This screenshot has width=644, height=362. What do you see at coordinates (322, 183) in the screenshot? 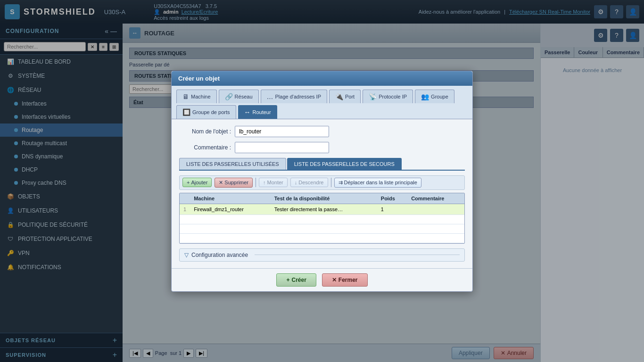
I see `inner-table-toolbar: + Ajouter ✕ Supprimer ↑ Monter ↓ Descend…` at bounding box center [322, 183].